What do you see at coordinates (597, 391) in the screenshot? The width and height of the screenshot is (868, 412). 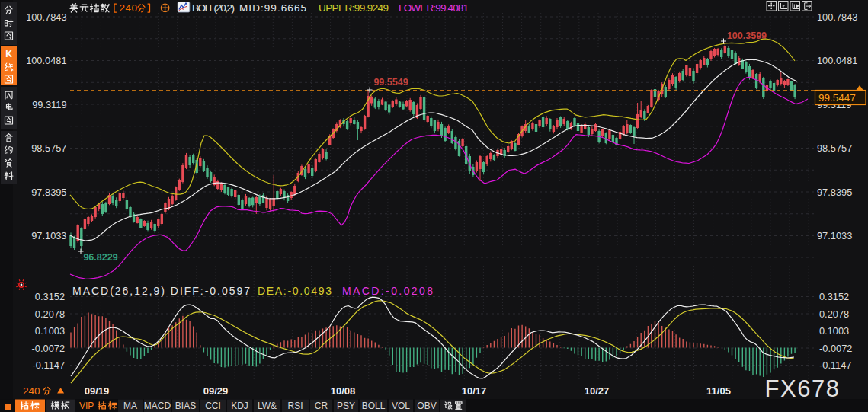 I see `svg-text: 10/27` at bounding box center [597, 391].